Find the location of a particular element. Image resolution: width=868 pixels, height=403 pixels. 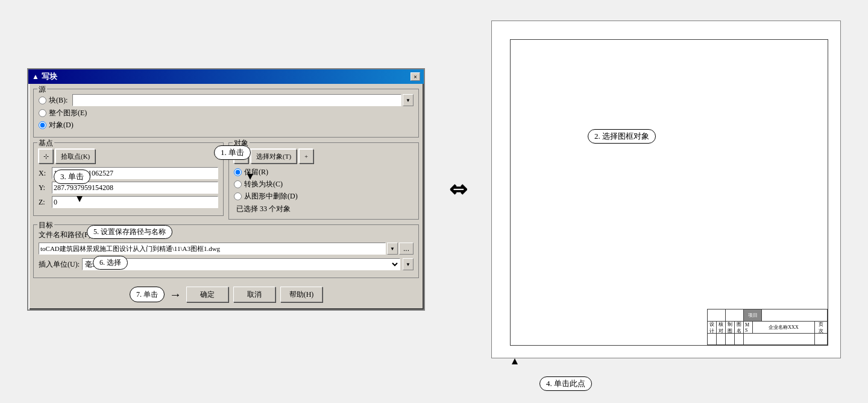

z-field-row: Z: is located at coordinates (128, 202).